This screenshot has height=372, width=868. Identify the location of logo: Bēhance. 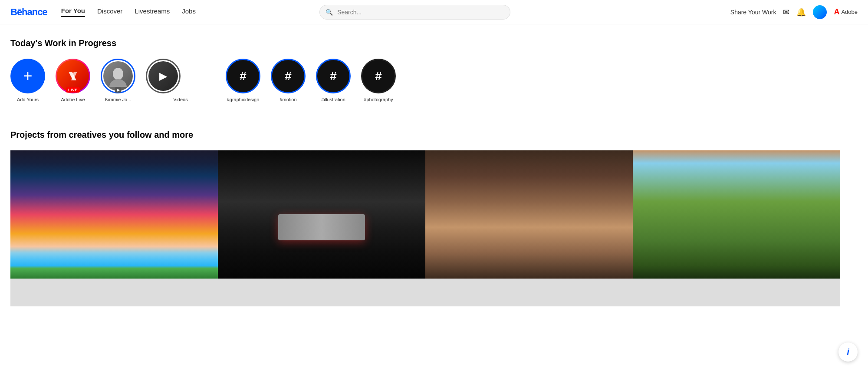
(29, 12).